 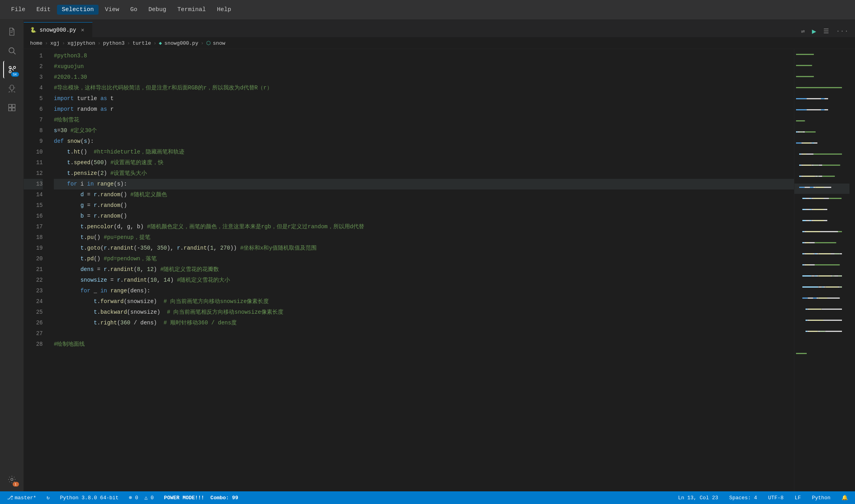 I want to click on line-number-16: 16, so click(x=33, y=216).